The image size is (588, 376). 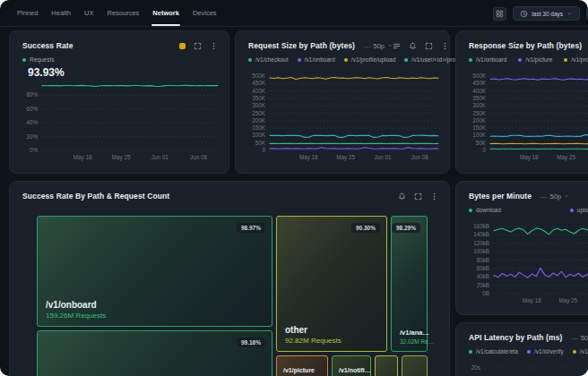 I want to click on y-axis-tick-label: 20s, so click(x=476, y=367).